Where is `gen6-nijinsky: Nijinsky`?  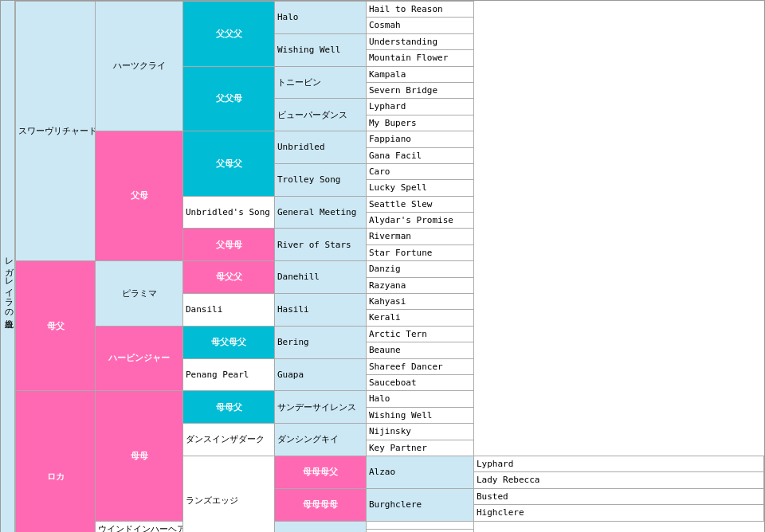
gen6-nijinsky: Nijinsky is located at coordinates (421, 432).